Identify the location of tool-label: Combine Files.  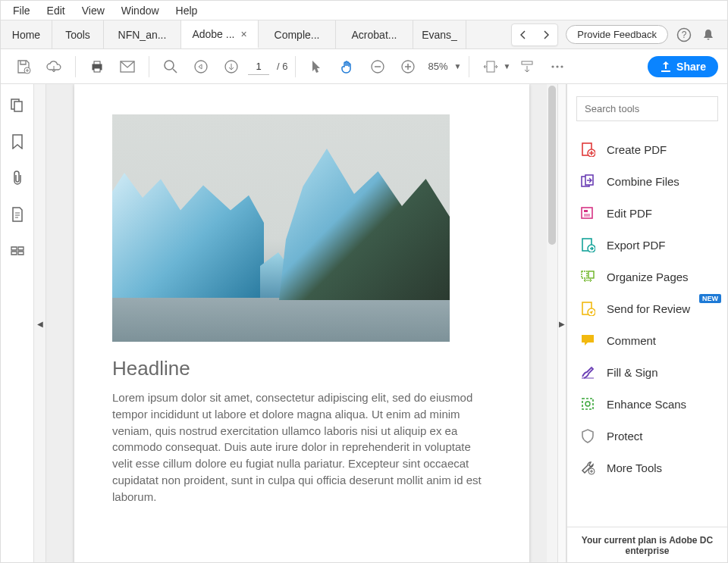
(643, 182).